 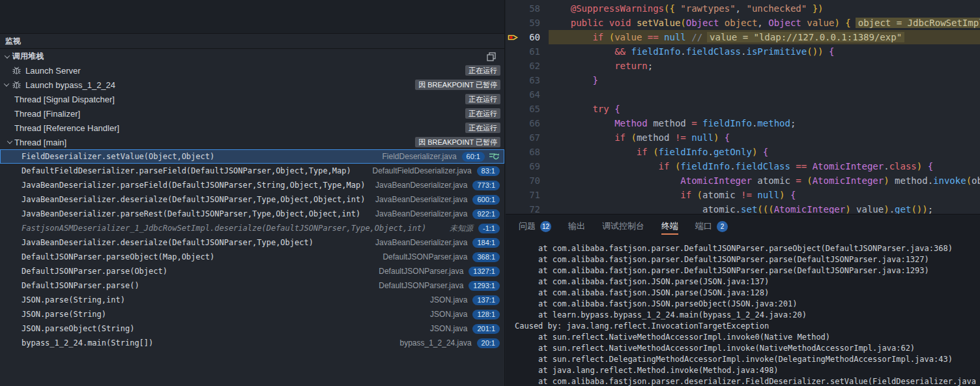 I want to click on stack-frame-row: DefaultJSONParser.parseObject(Map,Object…, so click(x=252, y=257).